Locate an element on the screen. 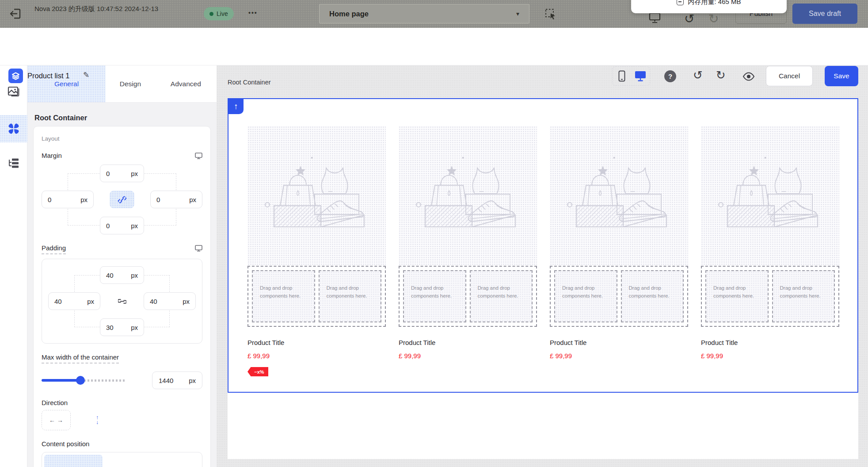 Image resolution: width=868 pixels, height=467 pixels. live-status-badge: Live is located at coordinates (219, 14).